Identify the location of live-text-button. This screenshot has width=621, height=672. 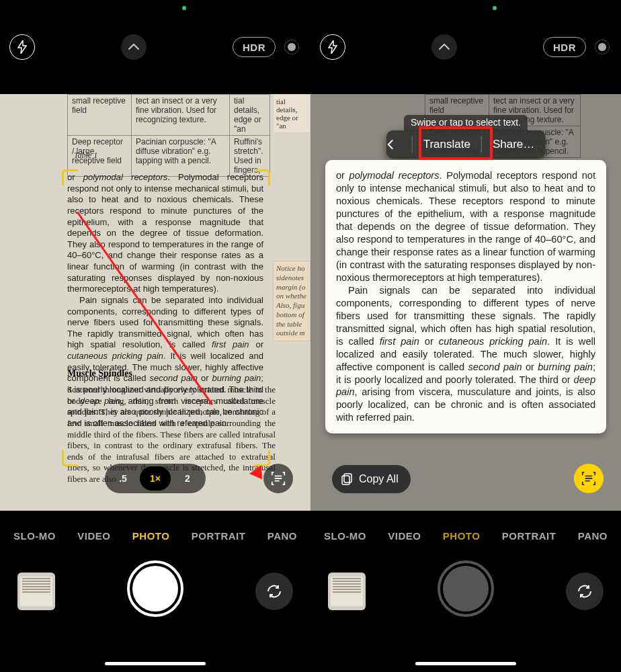
(278, 478).